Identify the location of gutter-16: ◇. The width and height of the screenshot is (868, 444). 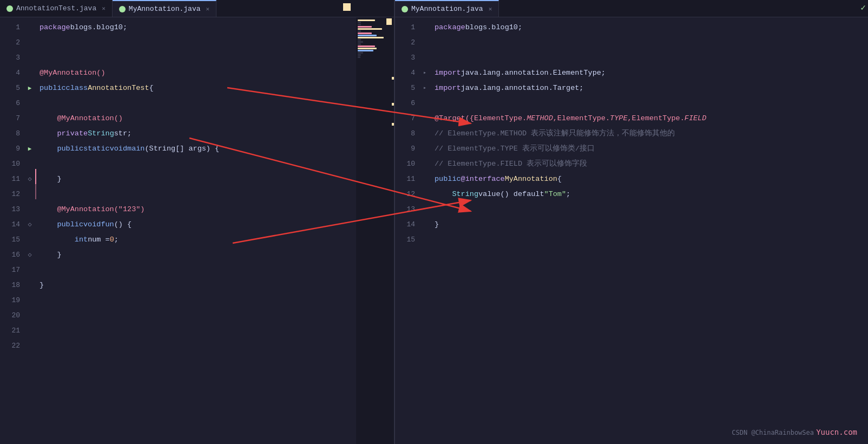
(30, 254).